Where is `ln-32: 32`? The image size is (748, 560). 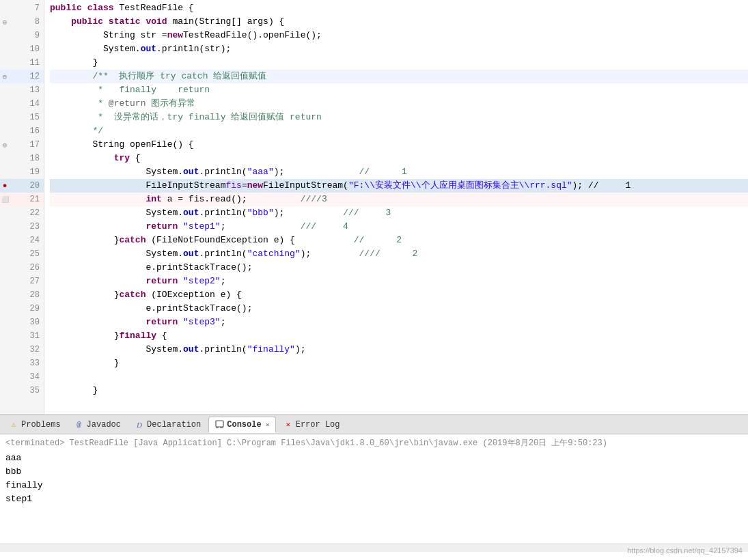
ln-32: 32 is located at coordinates (27, 350).